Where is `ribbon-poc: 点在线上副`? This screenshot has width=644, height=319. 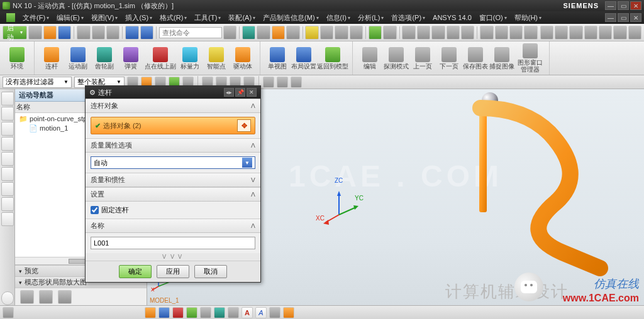
ribbon-poc: 点在线上副 is located at coordinates (160, 58).